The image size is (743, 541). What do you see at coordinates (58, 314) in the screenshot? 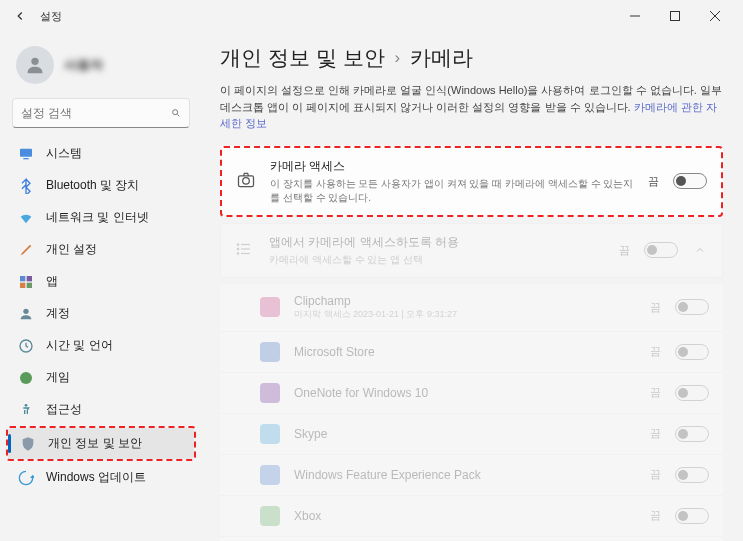
I see `sidebar-item-label: 계정` at bounding box center [58, 314].